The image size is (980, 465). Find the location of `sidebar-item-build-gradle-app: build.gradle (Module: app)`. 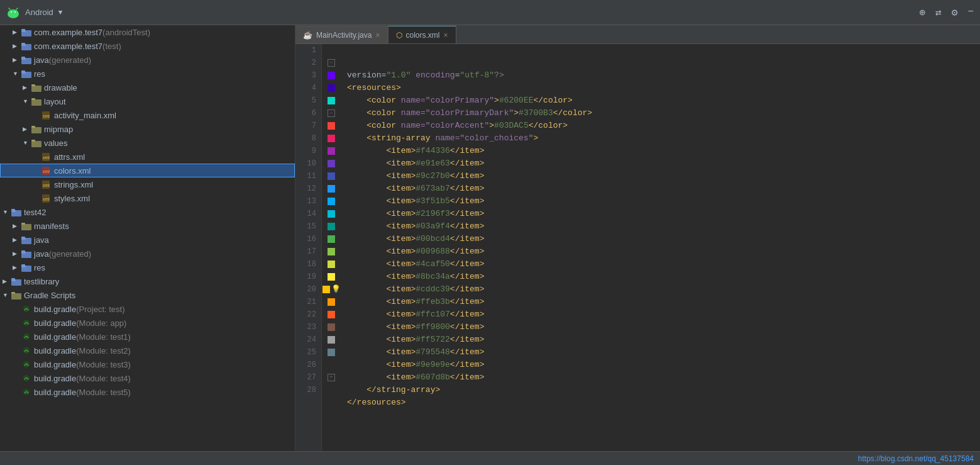

sidebar-item-build-gradle-app: build.gradle (Module: app) is located at coordinates (147, 323).